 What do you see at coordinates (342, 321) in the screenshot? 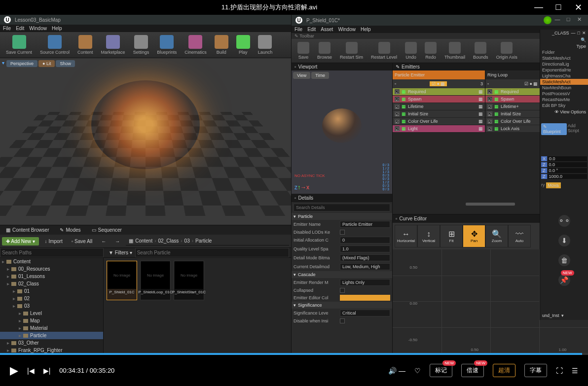
I see `detail-row: Disable when Insi` at bounding box center [342, 321].